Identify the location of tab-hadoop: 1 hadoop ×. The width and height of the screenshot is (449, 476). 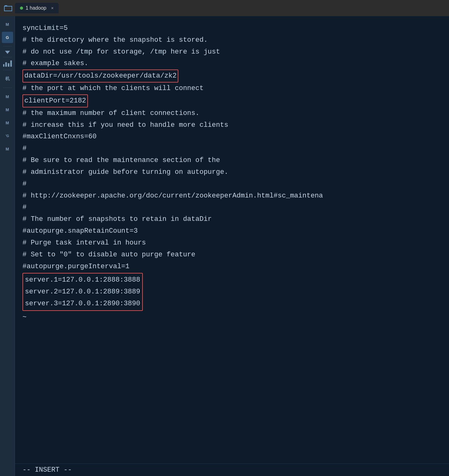
(37, 8).